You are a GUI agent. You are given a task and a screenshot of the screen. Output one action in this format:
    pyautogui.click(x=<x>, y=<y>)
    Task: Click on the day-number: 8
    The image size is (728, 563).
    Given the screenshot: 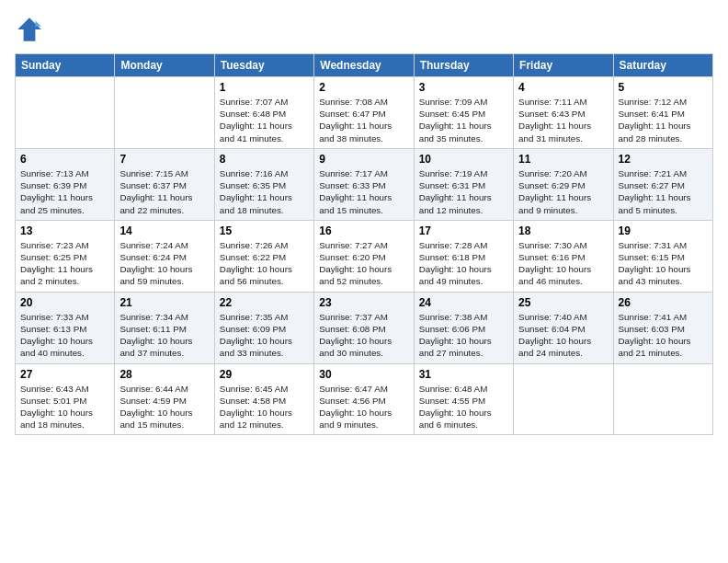 What is the action you would take?
    pyautogui.click(x=265, y=159)
    